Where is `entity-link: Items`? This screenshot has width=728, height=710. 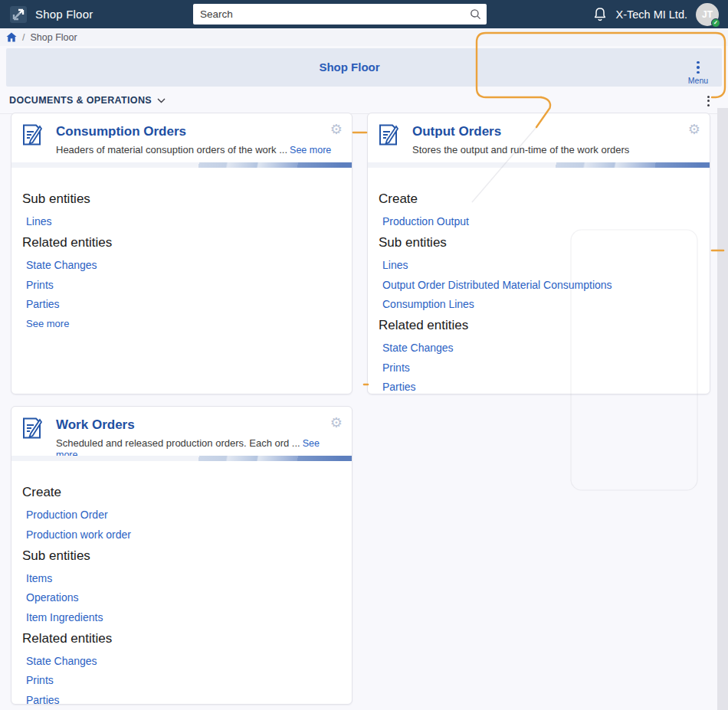
entity-link: Items is located at coordinates (182, 578).